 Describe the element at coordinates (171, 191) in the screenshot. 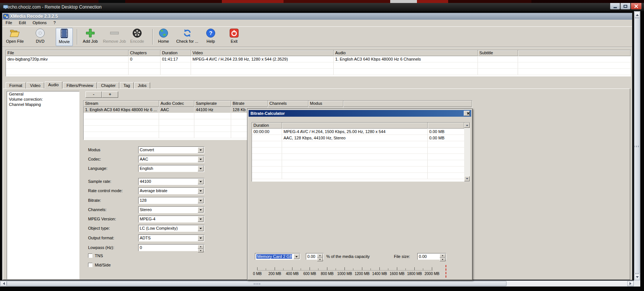

I see `rate-control-select: Average bitrate` at that location.